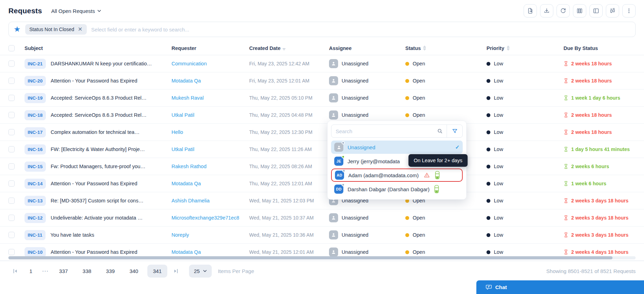 This screenshot has width=644, height=294. Describe the element at coordinates (35, 235) in the screenshot. I see `request-id-badge: INC-11` at that location.